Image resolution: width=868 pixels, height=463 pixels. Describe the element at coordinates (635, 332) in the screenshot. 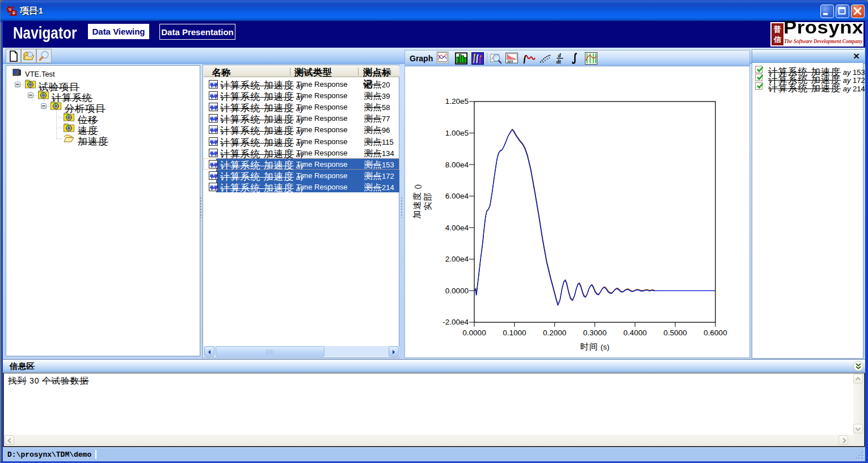

I see `svg-text: 0.4000` at that location.